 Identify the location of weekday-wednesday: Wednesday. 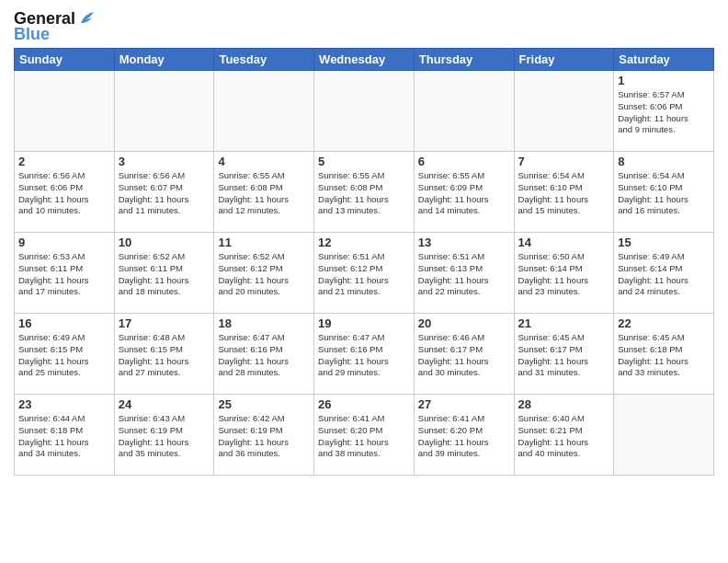
(364, 60).